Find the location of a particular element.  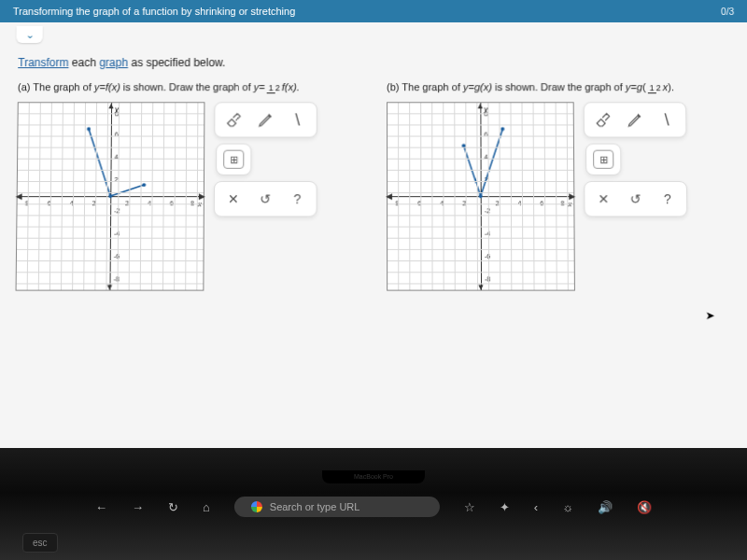

google-icon is located at coordinates (257, 507).